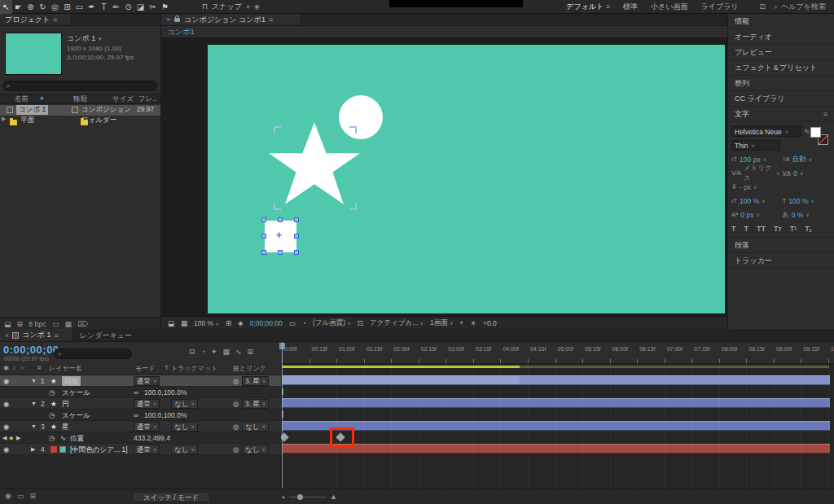 This screenshot has width=834, height=504. I want to click on font-size-value: 100 px, so click(750, 160).